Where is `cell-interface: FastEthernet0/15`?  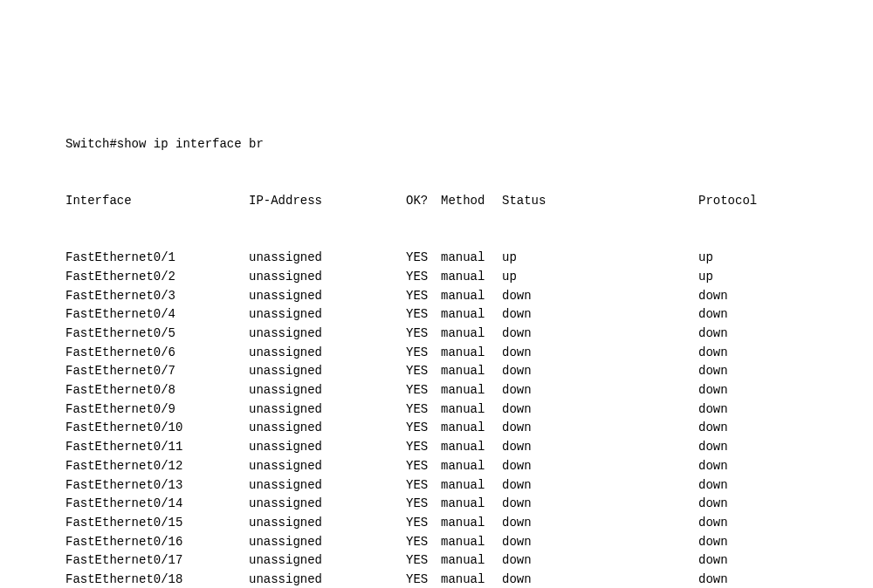 cell-interface: FastEthernet0/15 is located at coordinates (157, 523).